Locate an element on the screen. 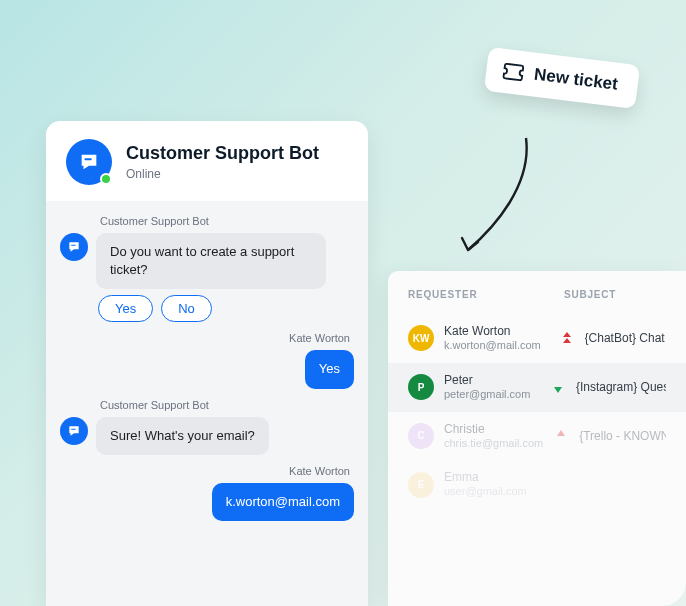  requester-name: Peter is located at coordinates (492, 380).